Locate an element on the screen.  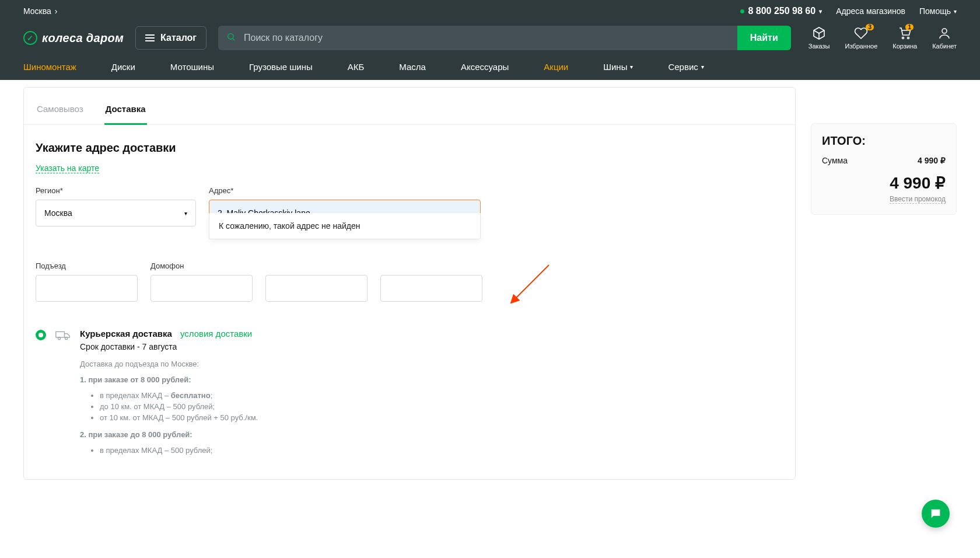
map-link: Указать на карте is located at coordinates (68, 168).